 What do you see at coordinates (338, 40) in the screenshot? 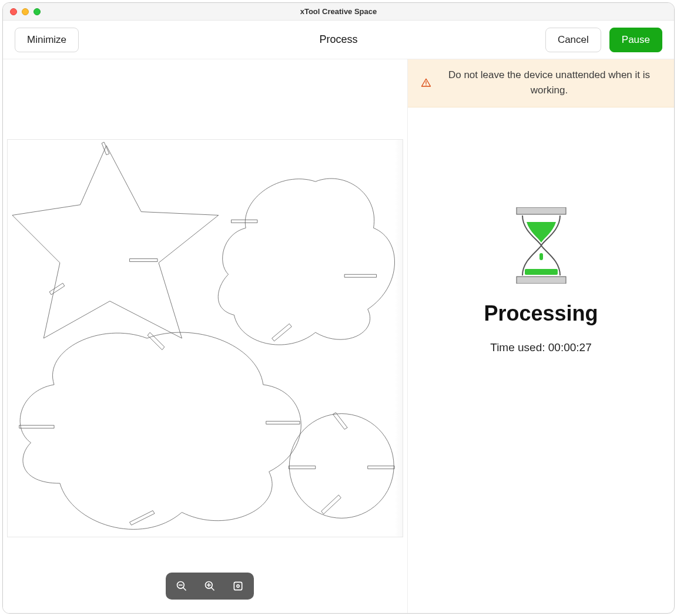
I see `toolbar: Minimize Process Cancel Pause` at bounding box center [338, 40].